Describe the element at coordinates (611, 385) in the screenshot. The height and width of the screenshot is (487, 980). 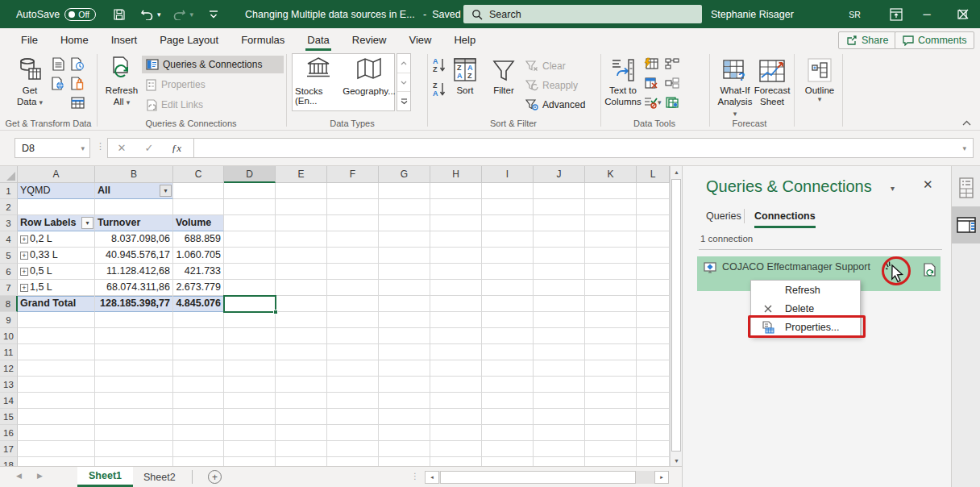
I see `cell-K13` at that location.